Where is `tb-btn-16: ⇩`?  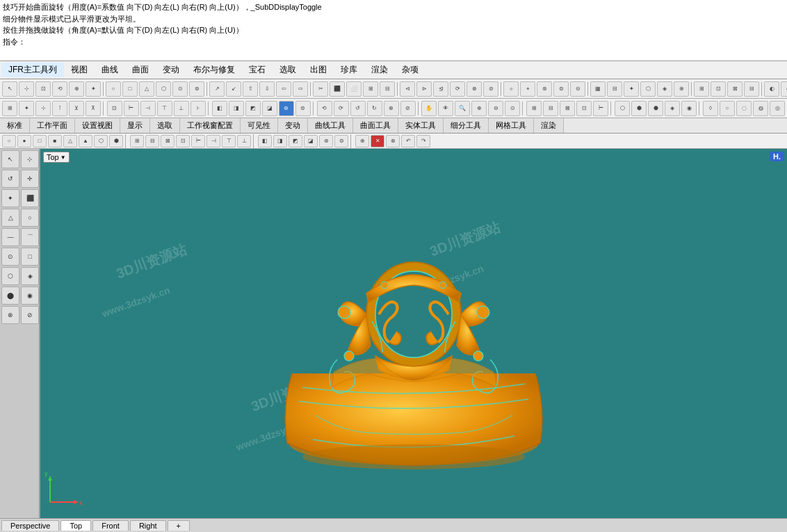 tb-btn-16: ⇩ is located at coordinates (267, 89).